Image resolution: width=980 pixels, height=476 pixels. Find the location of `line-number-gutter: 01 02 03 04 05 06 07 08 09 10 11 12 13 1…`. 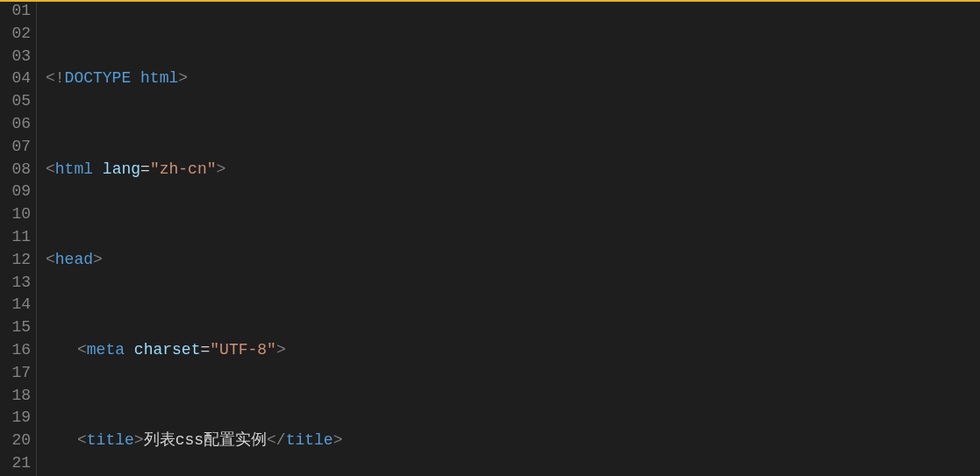

line-number-gutter: 01 02 03 04 05 06 07 08 09 10 11 12 13 1… is located at coordinates (18, 238).